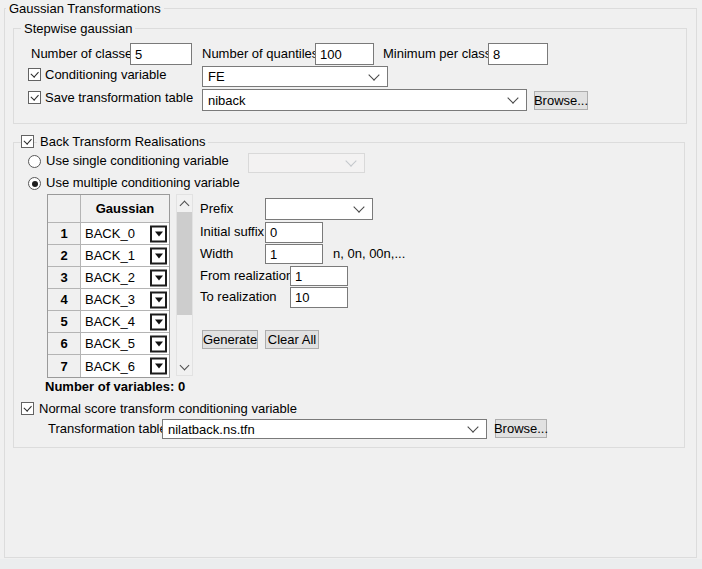 The image size is (702, 569). Describe the element at coordinates (232, 232) in the screenshot. I see `initial-suffix-label: Initial suffix` at that location.